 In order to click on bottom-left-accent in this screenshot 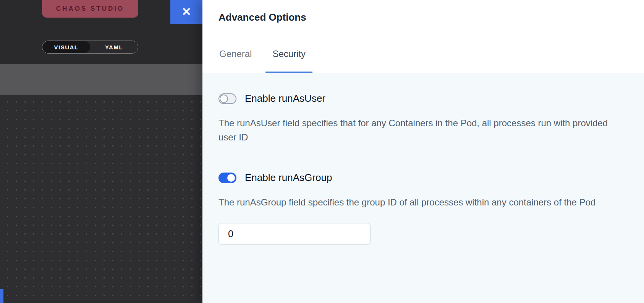, I will do `click(2, 296)`.